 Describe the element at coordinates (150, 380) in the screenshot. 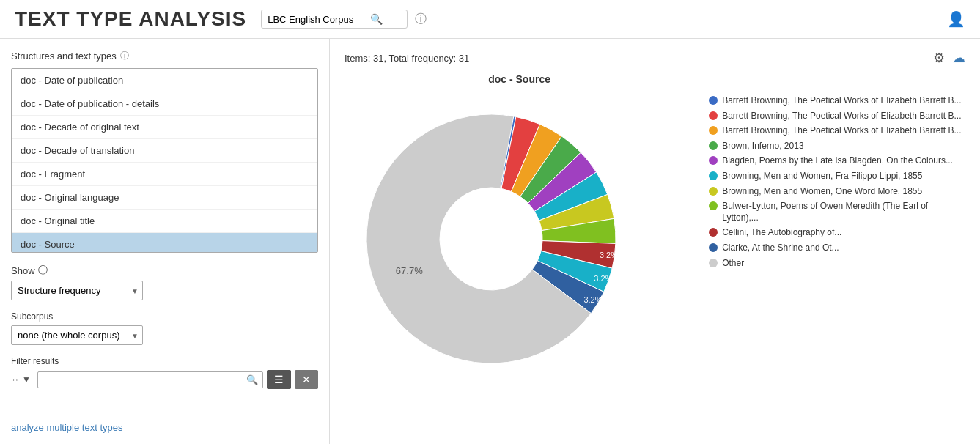

I see `filter-input-wrap: 🔍` at that location.